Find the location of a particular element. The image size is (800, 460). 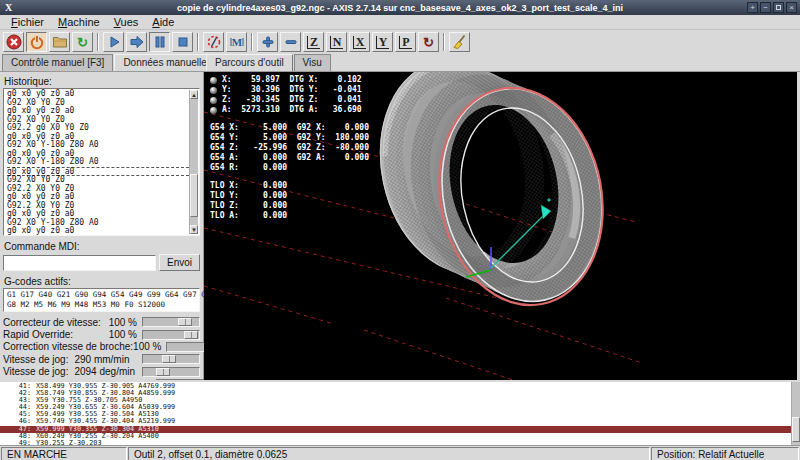

mdi-label: Commande MDI: is located at coordinates (102, 246).